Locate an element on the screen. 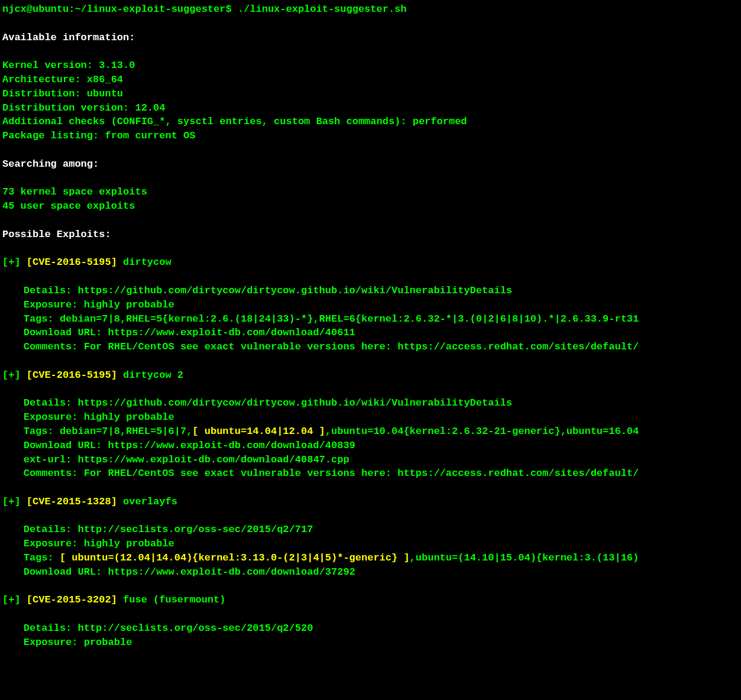 This screenshot has height=700, width=741. section-header-searching: Searching among: is located at coordinates (370, 164).